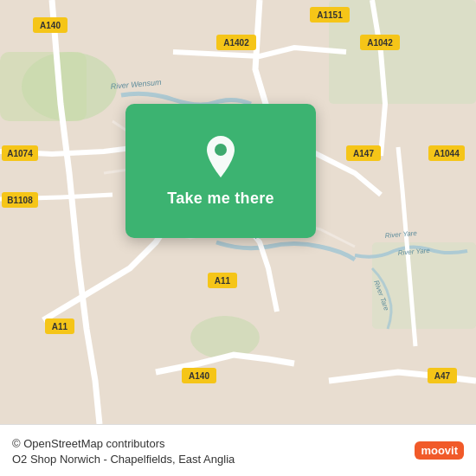 This screenshot has width=476, height=476. Describe the element at coordinates (20, 154) in the screenshot. I see `svg-text: A1074` at that location.